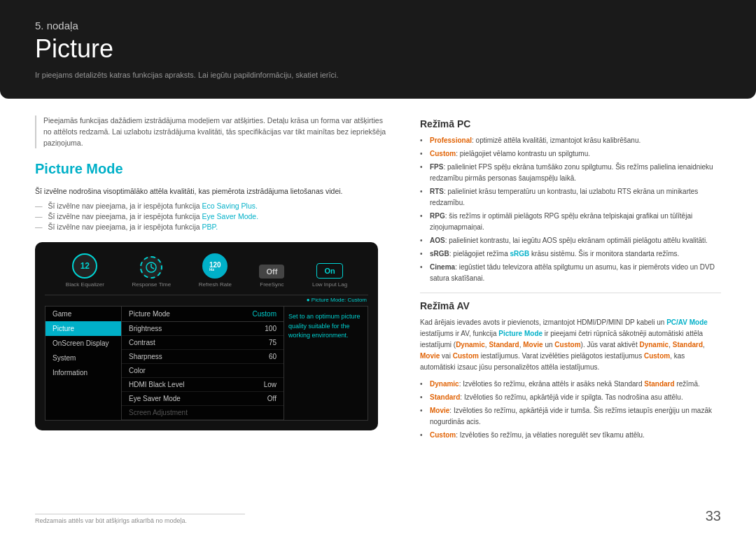  I want to click on dial-response-time: Response Time, so click(152, 272).